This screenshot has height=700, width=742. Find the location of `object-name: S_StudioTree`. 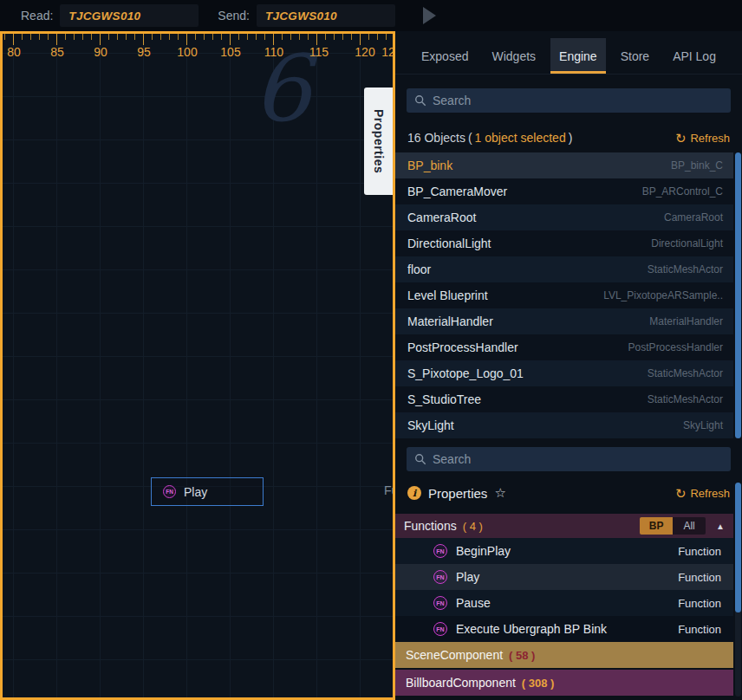

object-name: S_StudioTree is located at coordinates (444, 399).